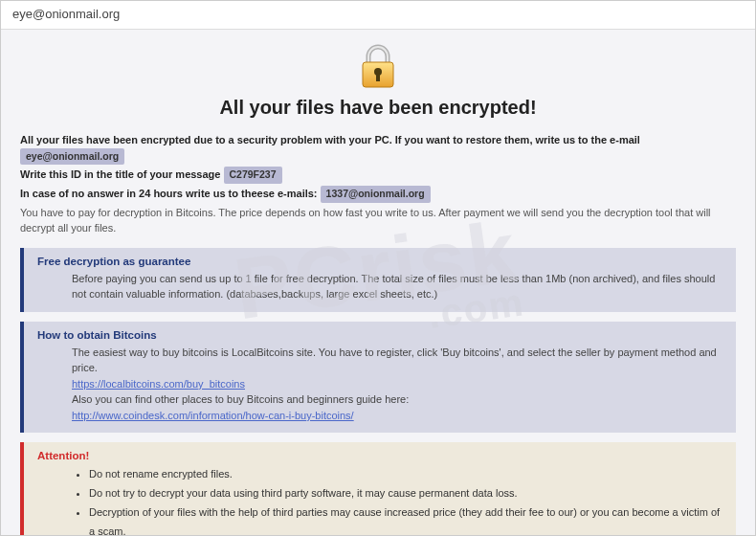  I want to click on guarantee-title: Free decryption as guarantee, so click(381, 261).